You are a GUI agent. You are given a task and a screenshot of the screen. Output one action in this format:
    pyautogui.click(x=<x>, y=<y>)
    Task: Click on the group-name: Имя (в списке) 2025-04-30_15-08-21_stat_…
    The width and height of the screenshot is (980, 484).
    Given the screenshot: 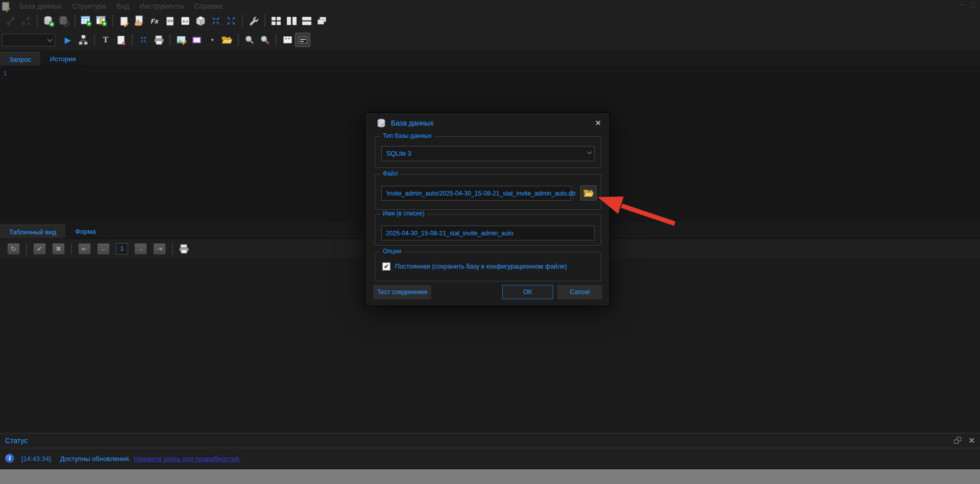 What is the action you would take?
    pyautogui.click(x=488, y=230)
    